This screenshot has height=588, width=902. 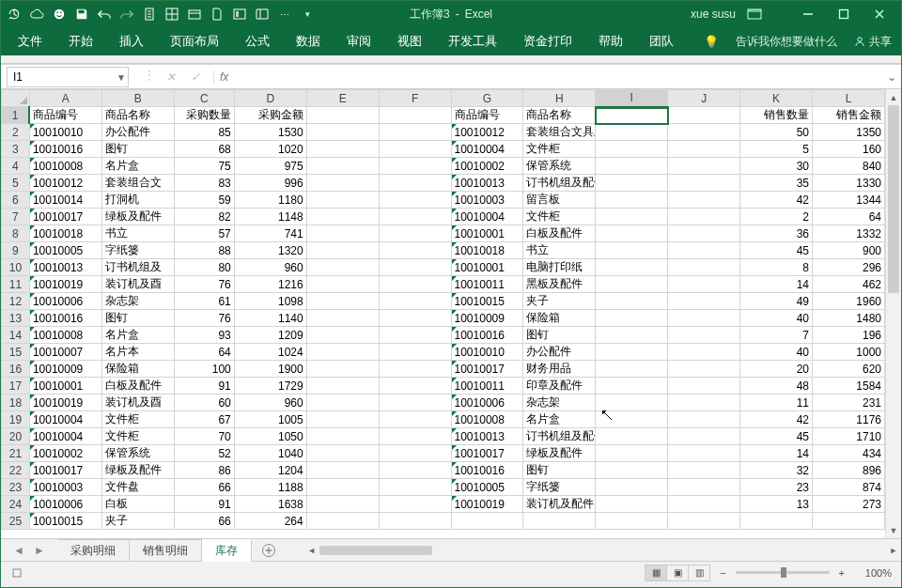 What do you see at coordinates (631, 116) in the screenshot?
I see `cell-I1` at bounding box center [631, 116].